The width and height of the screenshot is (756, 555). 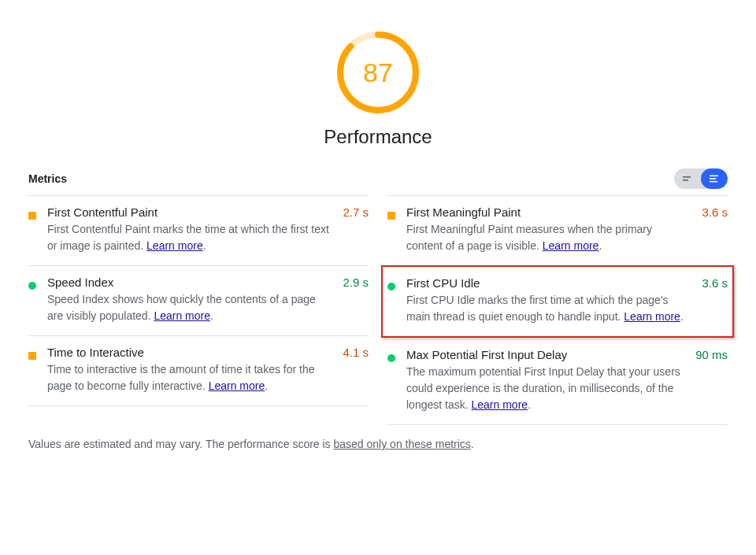 What do you see at coordinates (189, 308) in the screenshot?
I see `metric-description: Speed Index shows how quickly the conten…` at bounding box center [189, 308].